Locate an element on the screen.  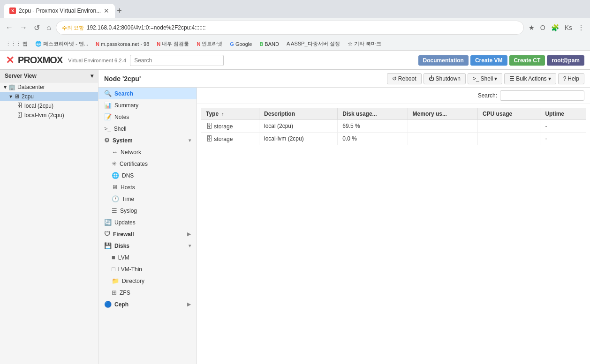
directory-icon: 📁 is located at coordinates (115, 281).